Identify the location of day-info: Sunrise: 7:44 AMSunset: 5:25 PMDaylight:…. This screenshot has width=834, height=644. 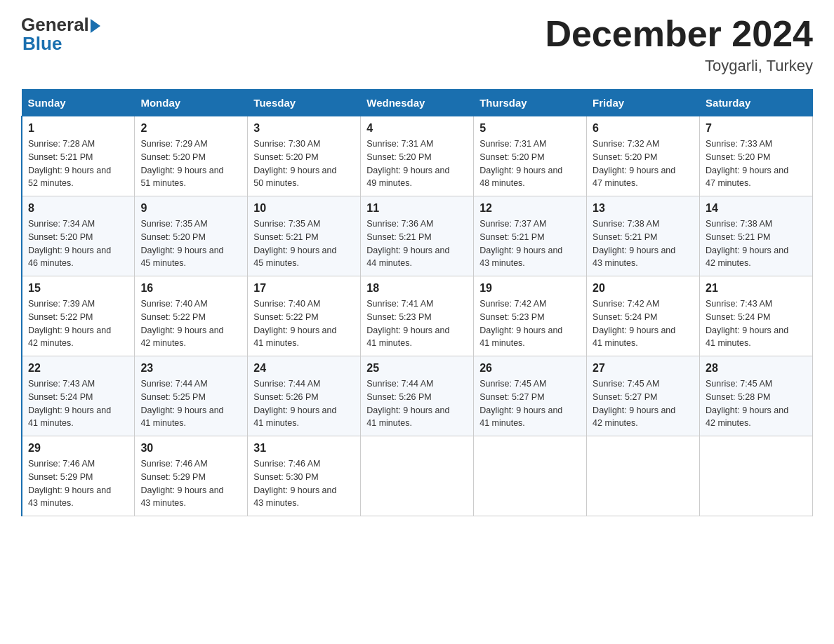
(191, 404).